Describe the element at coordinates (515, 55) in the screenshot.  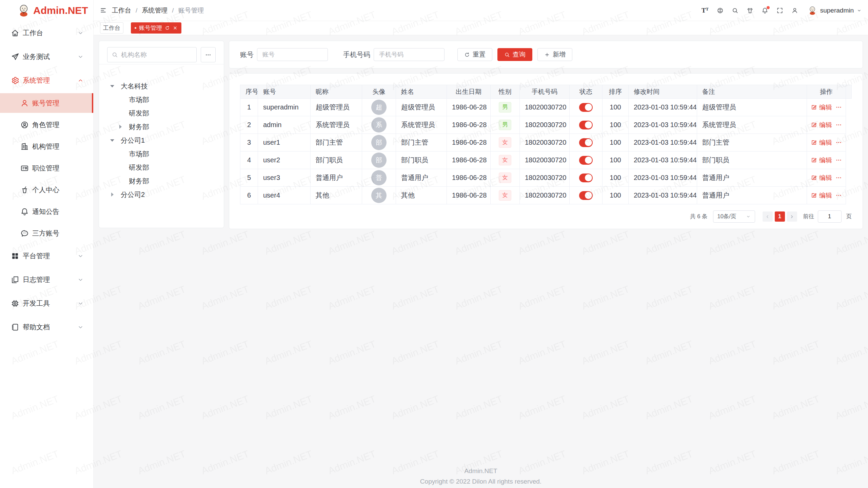
I see `query-buttons: 重置 查询 新增` at that location.